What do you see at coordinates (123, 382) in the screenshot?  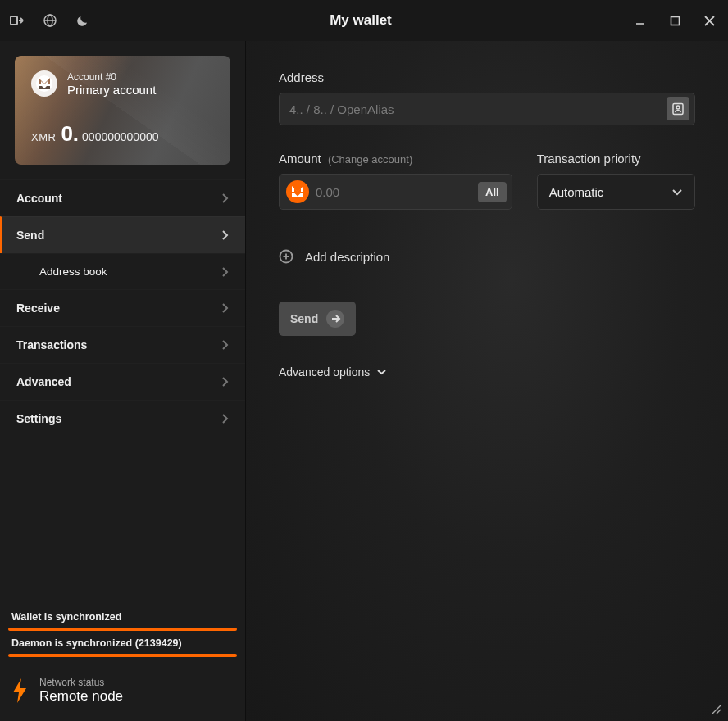 I see `nav-item-advanced: Advanced` at bounding box center [123, 382].